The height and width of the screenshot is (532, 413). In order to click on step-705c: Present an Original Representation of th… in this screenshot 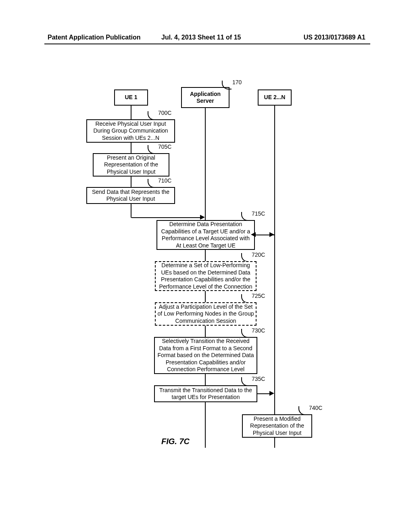, I will do `click(131, 165)`.